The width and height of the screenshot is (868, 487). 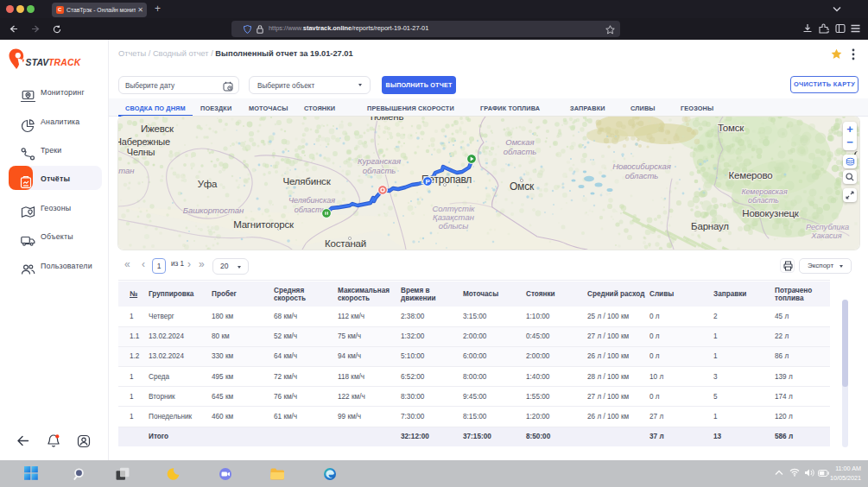 I want to click on svg-text: STAV, so click(x=38, y=62).